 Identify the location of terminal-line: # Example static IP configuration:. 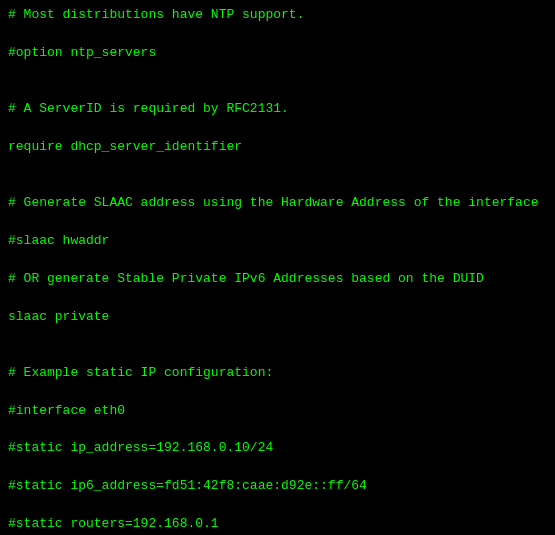
(278, 374).